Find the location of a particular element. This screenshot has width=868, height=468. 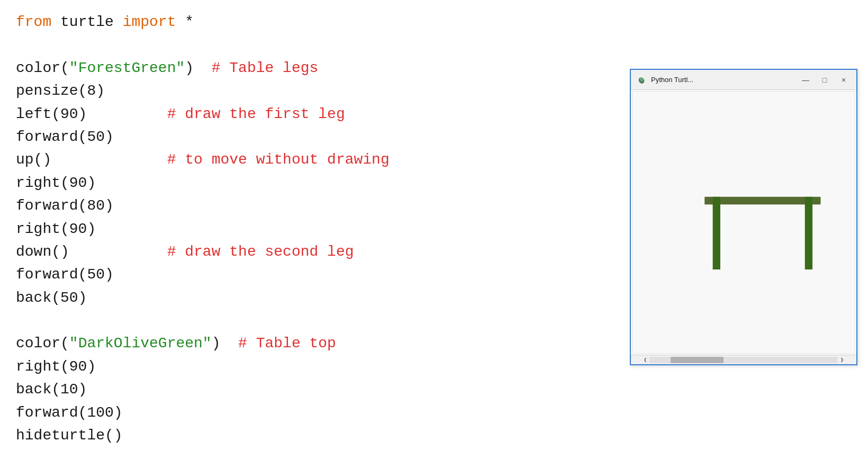

turtle-canvas is located at coordinates (744, 222).